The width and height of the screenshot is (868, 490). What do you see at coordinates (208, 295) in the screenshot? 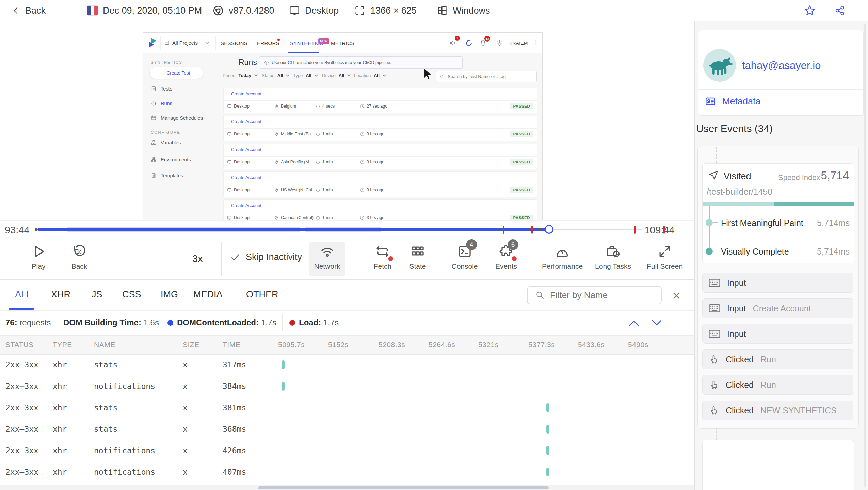
I see `net-tab-media: MEDIA` at bounding box center [208, 295].